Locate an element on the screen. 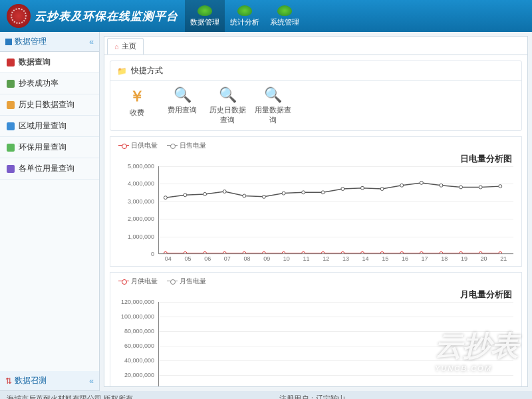 The height and width of the screenshot is (399, 532). app-title: 云抄表及环保在线监测平台 is located at coordinates (106, 16).